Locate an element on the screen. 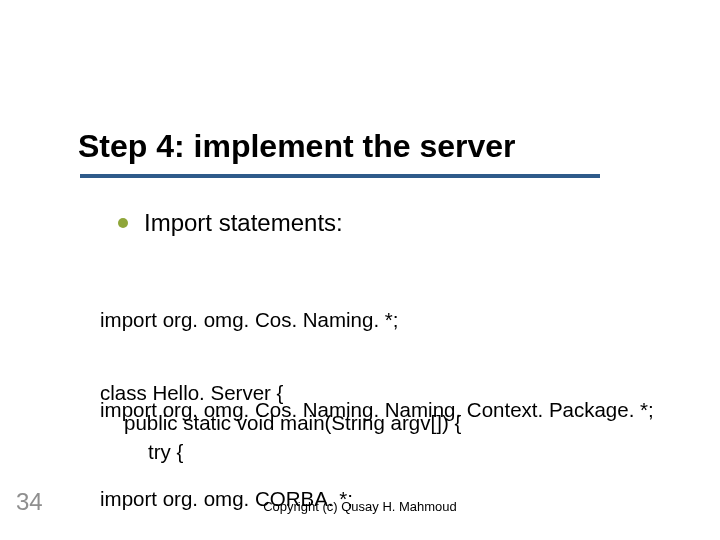 This screenshot has width=720, height=540. class-line-1: class Hello. Server { is located at coordinates (280, 393).